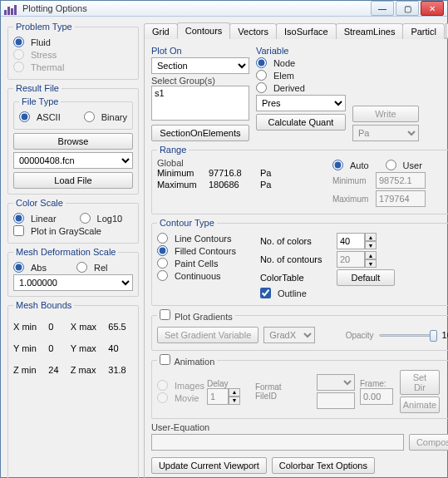 The width and height of the screenshot is (448, 478). What do you see at coordinates (420, 405) in the screenshot?
I see `animate-button: Animate` at bounding box center [420, 405].